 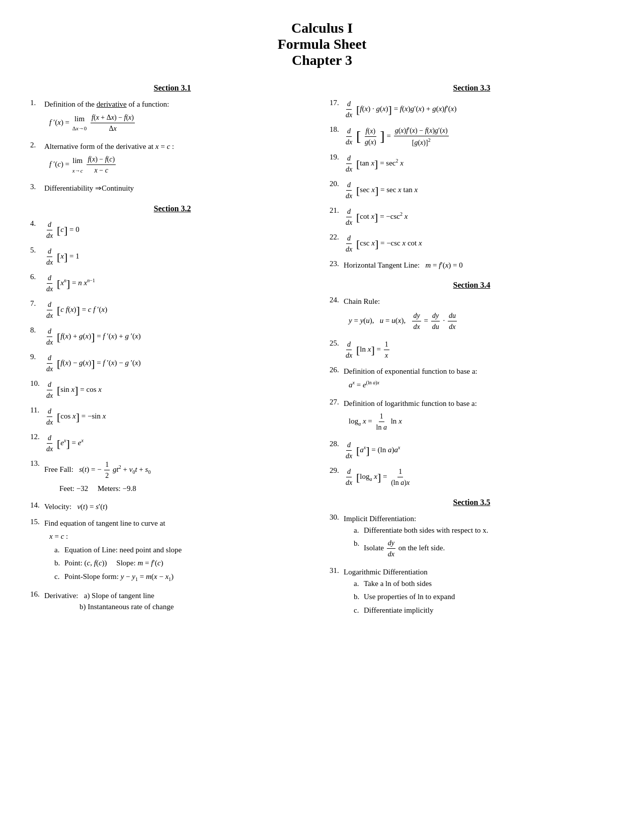 What do you see at coordinates (172, 363) in the screenshot?
I see `item-9: 9. d dx [f(x) − g(x)] = f ′(x) − g ′(x)` at bounding box center [172, 363].